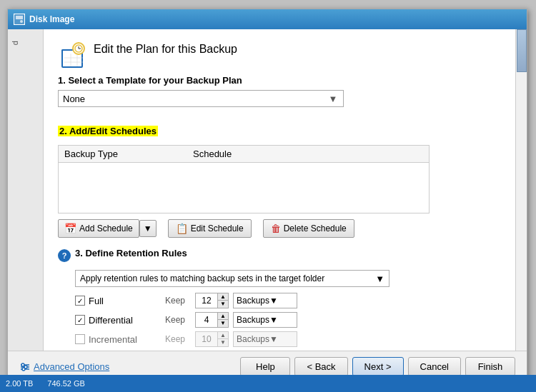 Image resolution: width=536 pixels, height=392 pixels. Describe the element at coordinates (207, 301) in the screenshot. I see `full-keep-input` at that location.